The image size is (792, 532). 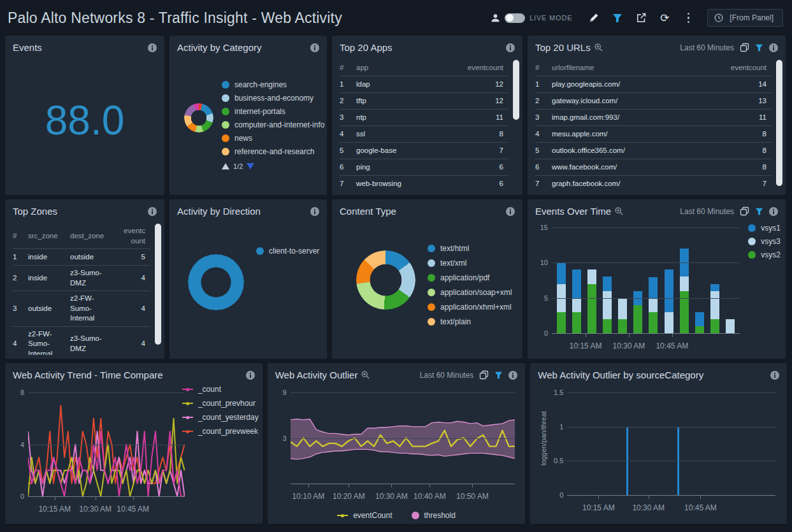 What do you see at coordinates (765, 228) in the screenshot?
I see `legend-item: vsys1` at bounding box center [765, 228].